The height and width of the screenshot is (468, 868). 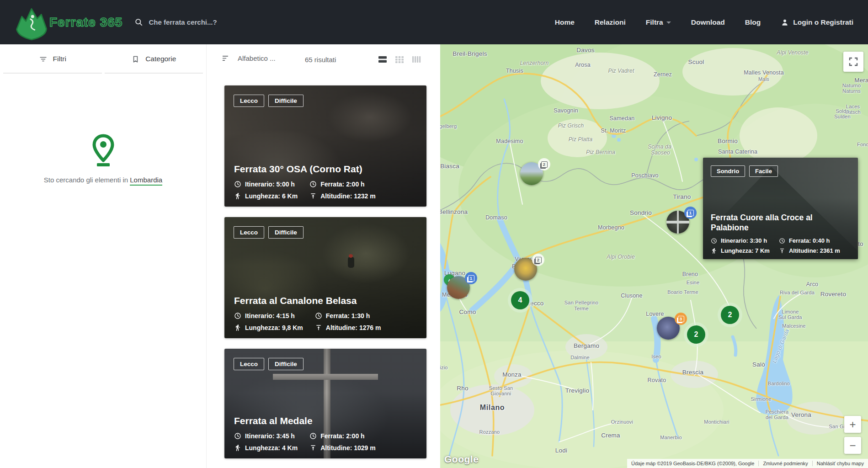 I want to click on nav-home: Home, so click(x=565, y=22).